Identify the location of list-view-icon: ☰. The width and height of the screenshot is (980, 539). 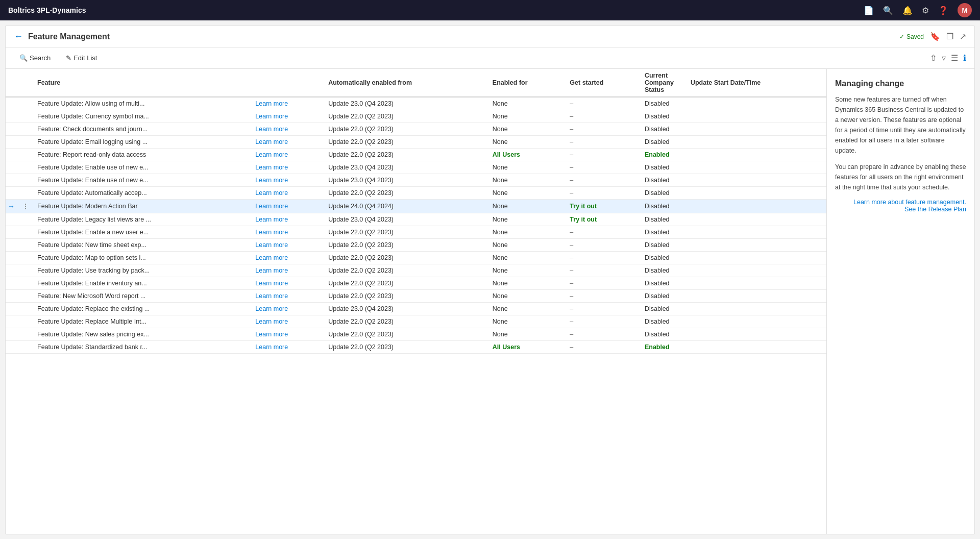
(954, 58).